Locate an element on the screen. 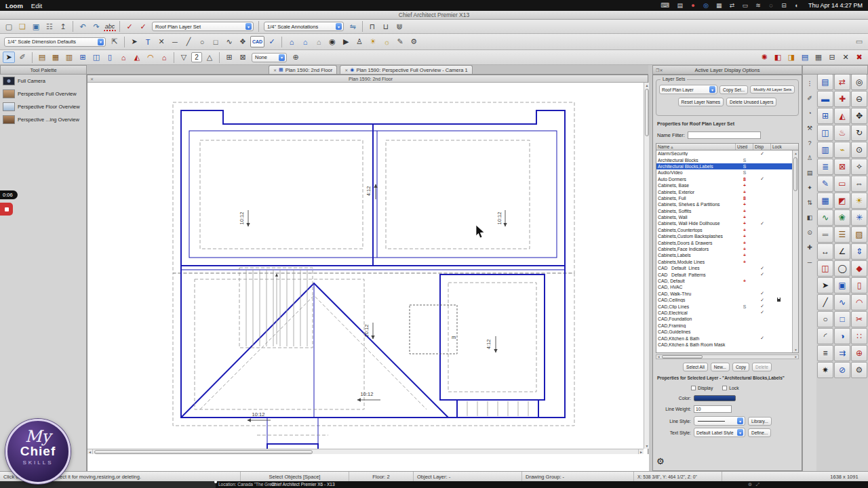  road-icon: ═ is located at coordinates (825, 235).